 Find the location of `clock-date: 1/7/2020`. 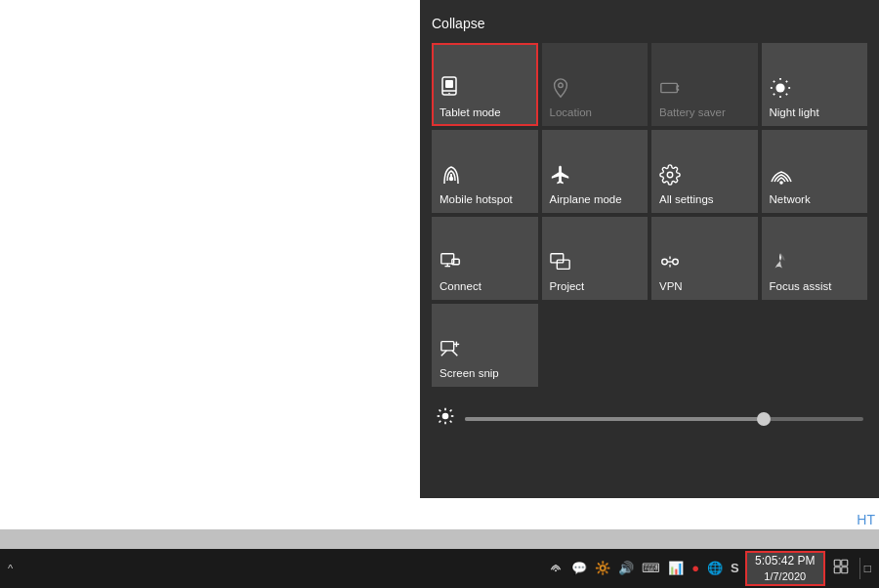

clock-date: 1/7/2020 is located at coordinates (785, 576).